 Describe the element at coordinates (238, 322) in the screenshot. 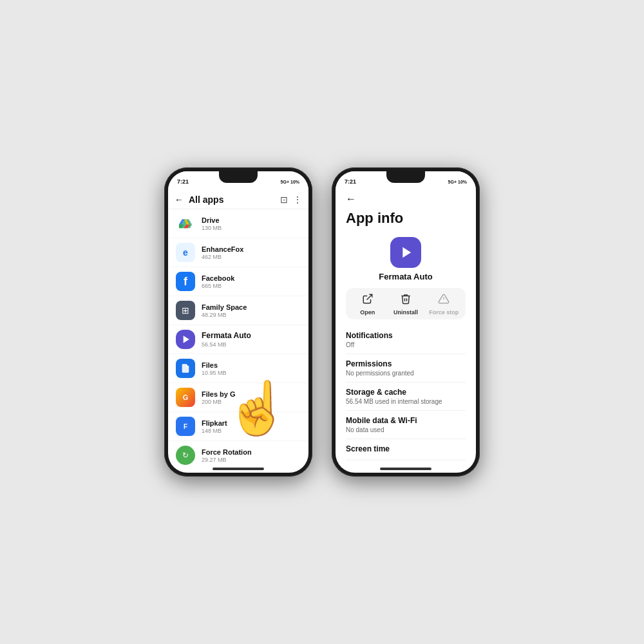

I see `left-phone: 7:21 5G+ 10% ← All apps ⊡ ⋮` at that location.